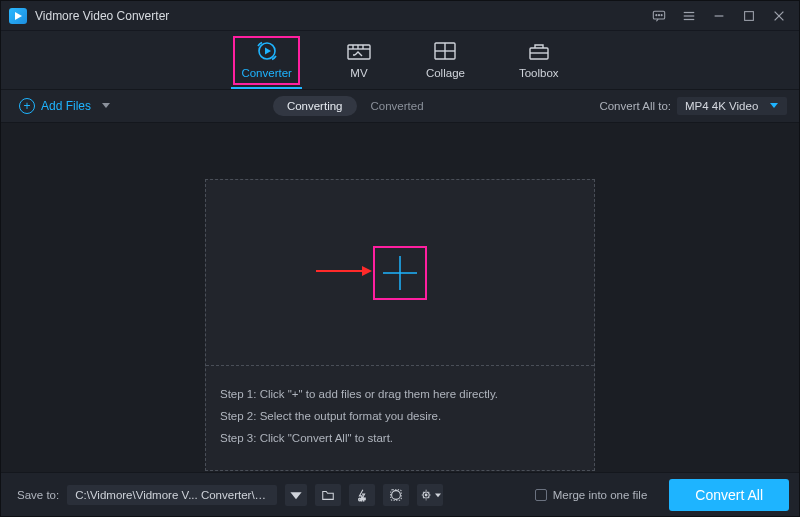 This screenshot has width=800, height=517. I want to click on options-bar: + Add Files Converting Converted Convert…, so click(400, 106).